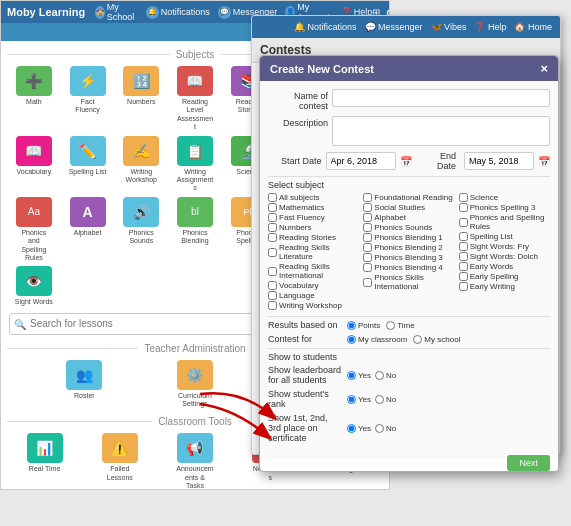 Image resolution: width=571 pixels, height=526 pixels. I want to click on results-time-option: Time, so click(400, 326).